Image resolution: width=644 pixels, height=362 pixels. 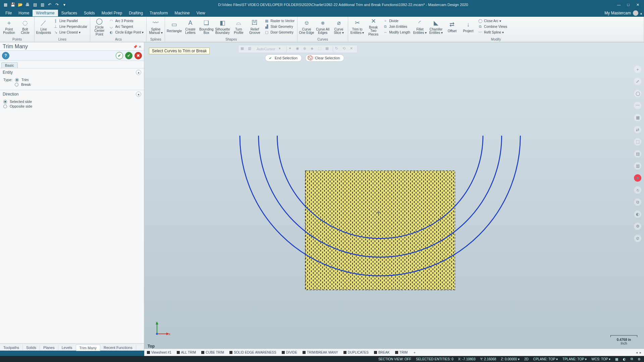 I want to click on ribbon-group-lines-label: Lines, so click(x=62, y=40).